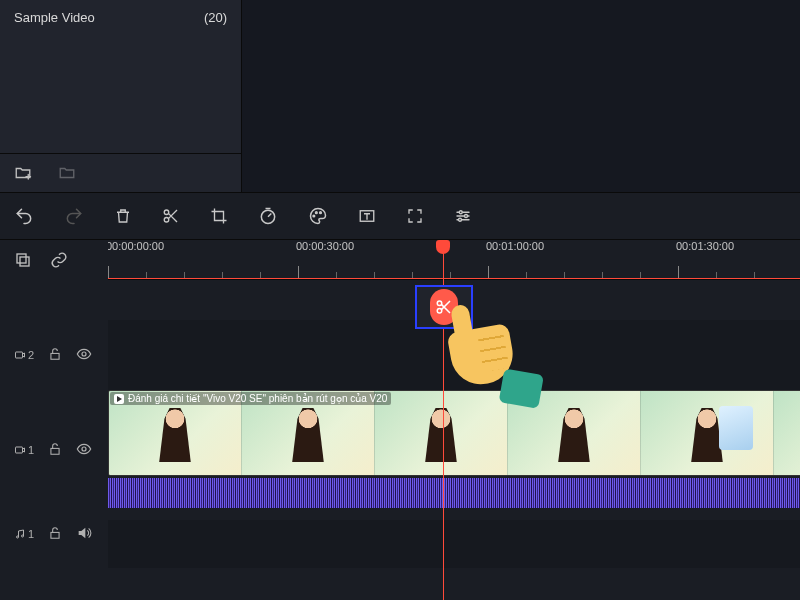 Image resolution: width=800 pixels, height=600 pixels. What do you see at coordinates (24, 216) in the screenshot?
I see `undo-icon` at bounding box center [24, 216].